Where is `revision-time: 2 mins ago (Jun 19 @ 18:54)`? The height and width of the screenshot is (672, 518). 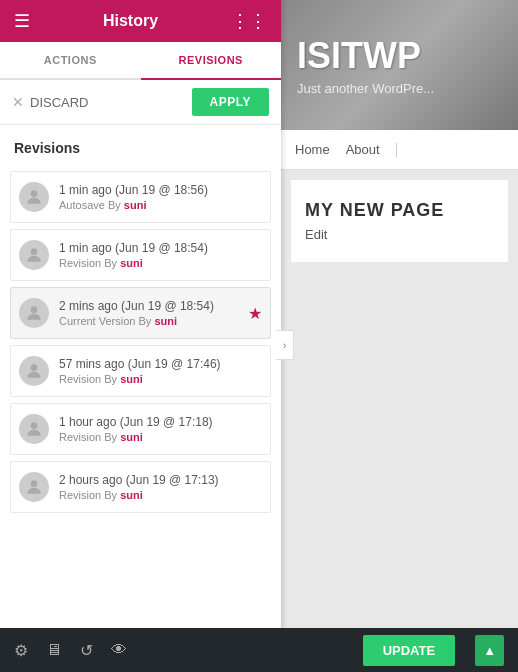
revision-time: 2 mins ago (Jun 19 @ 18:54) is located at coordinates (150, 306).